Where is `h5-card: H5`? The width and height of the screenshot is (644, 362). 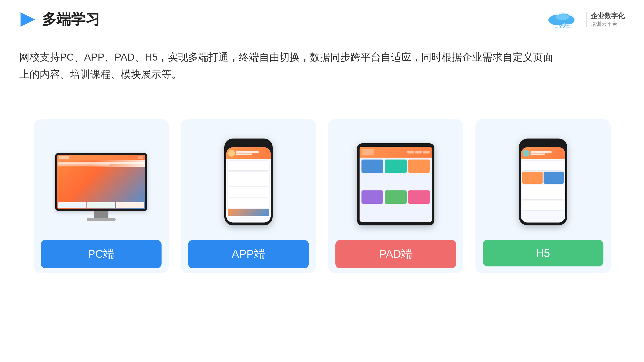 h5-card: H5 is located at coordinates (543, 196).